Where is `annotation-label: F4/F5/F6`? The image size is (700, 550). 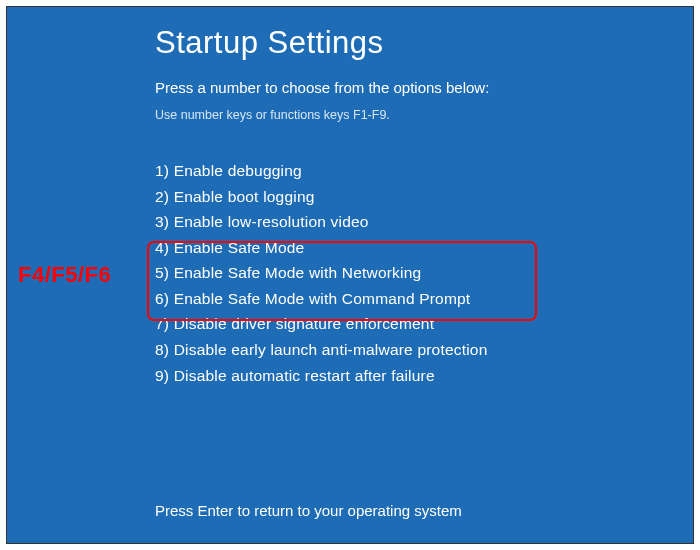 annotation-label: F4/F5/F6 is located at coordinates (64, 275).